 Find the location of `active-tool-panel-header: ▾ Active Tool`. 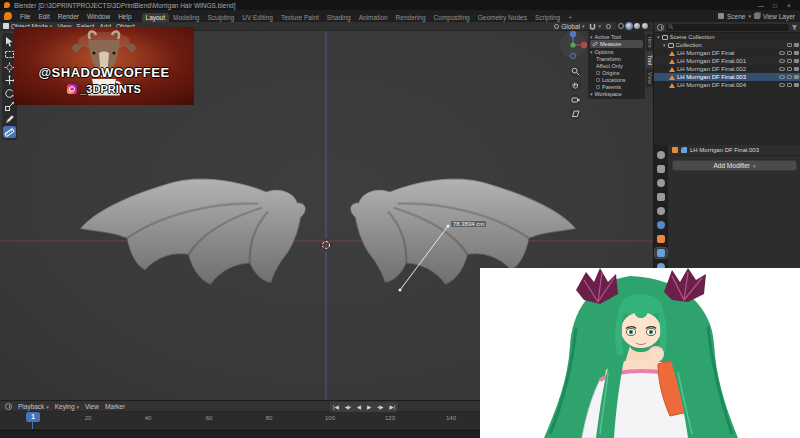

active-tool-panel-header: ▾ Active Tool is located at coordinates (616, 36).